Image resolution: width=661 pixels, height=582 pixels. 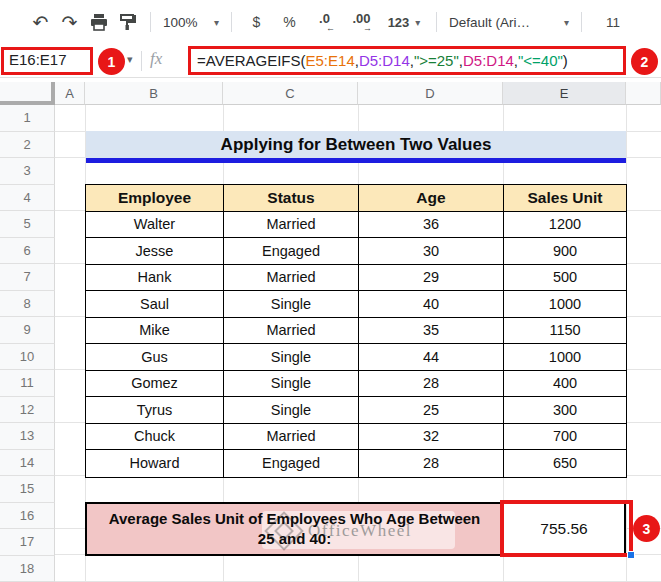 What do you see at coordinates (40, 22) in the screenshot?
I see `undo-icon: ↶` at bounding box center [40, 22].